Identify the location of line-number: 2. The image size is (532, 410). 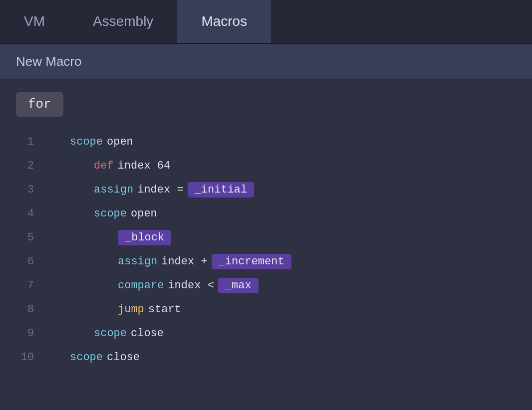
(31, 166).